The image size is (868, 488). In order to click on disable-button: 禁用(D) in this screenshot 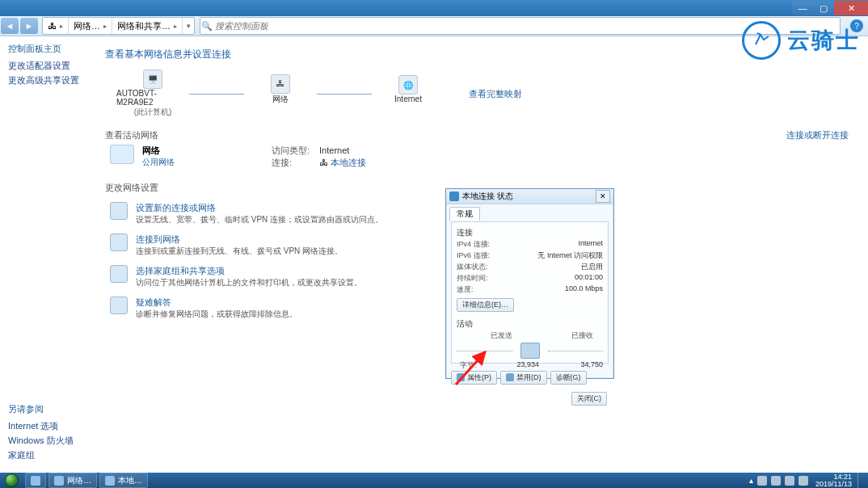, I will do `click(524, 378)`.